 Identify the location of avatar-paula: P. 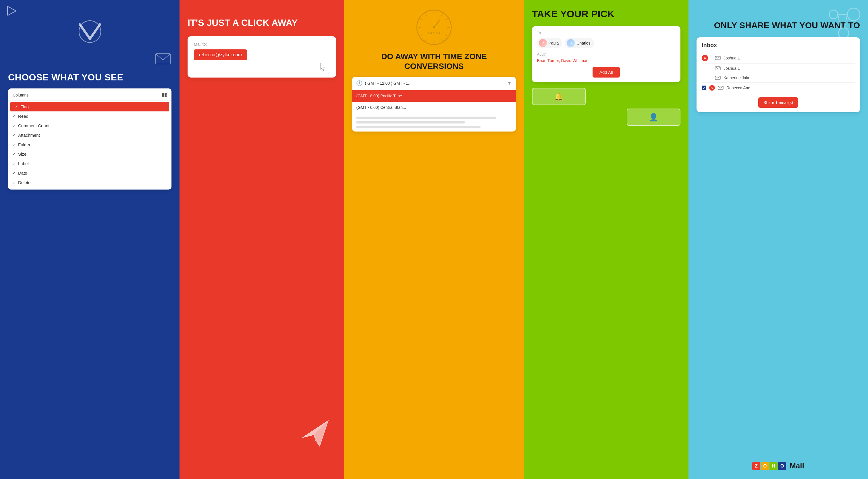
(543, 43).